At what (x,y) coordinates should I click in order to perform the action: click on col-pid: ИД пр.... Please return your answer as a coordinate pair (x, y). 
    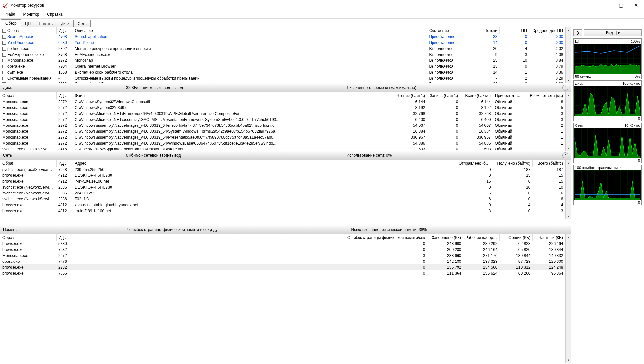
    Looking at the image, I should click on (64, 31).